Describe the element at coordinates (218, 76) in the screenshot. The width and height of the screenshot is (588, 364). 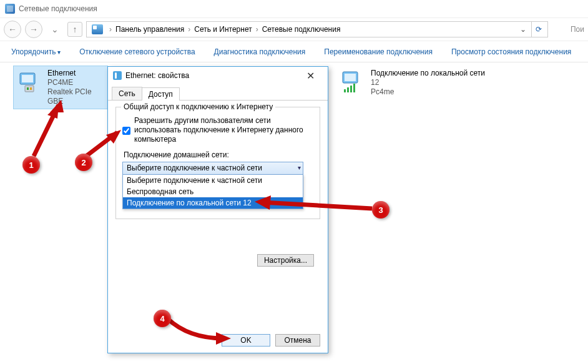
I see `dialog-titlebar: Ethernet: свойства ✕` at that location.